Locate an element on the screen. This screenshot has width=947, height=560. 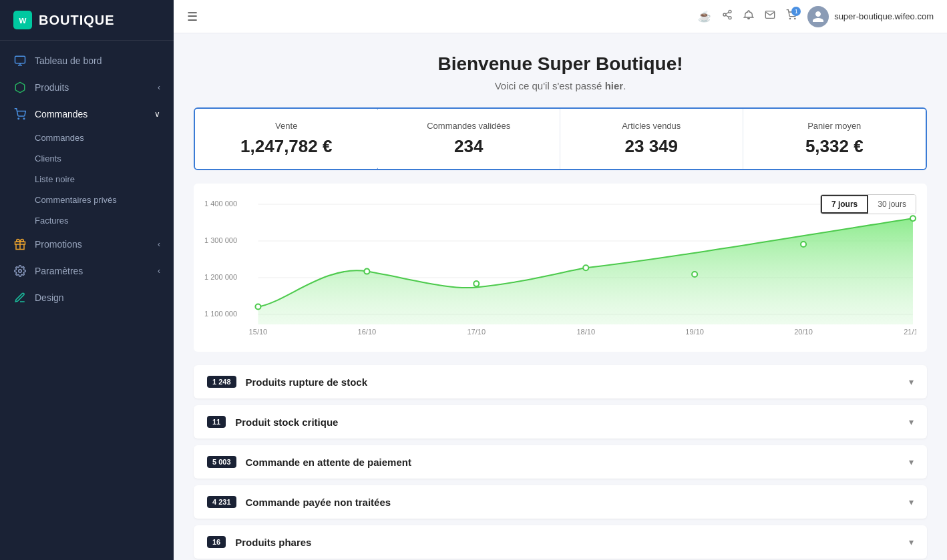
stat-value-commandes-validees: 234 is located at coordinates (469, 147).